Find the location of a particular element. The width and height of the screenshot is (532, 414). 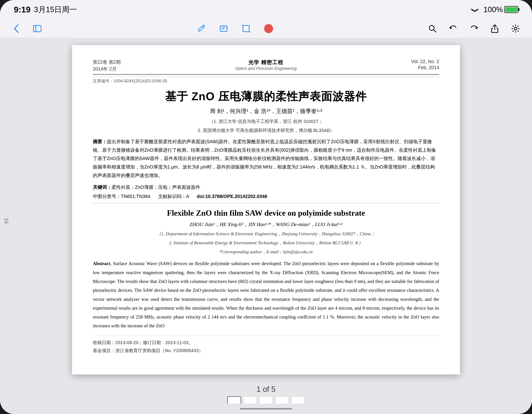

journal-title-block: 光学 精密工程 Optics and Precision Engineering is located at coordinates (266, 65).